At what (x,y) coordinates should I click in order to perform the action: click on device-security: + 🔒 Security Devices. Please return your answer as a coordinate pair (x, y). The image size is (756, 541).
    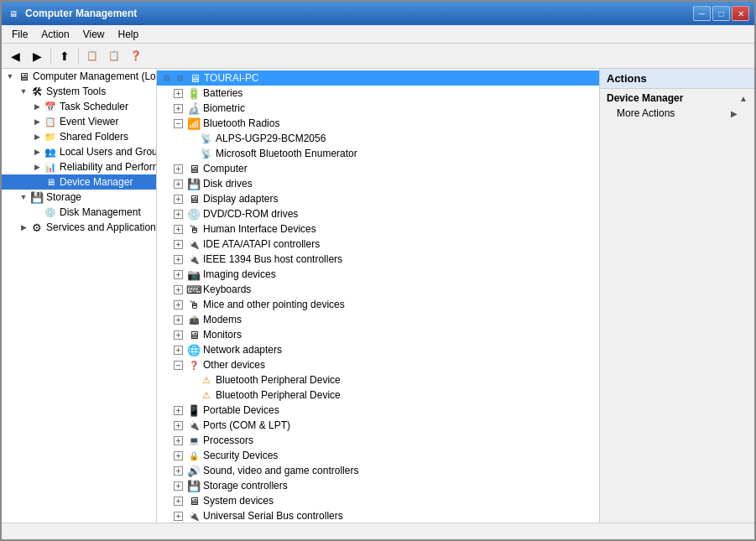
    Looking at the image, I should click on (378, 455).